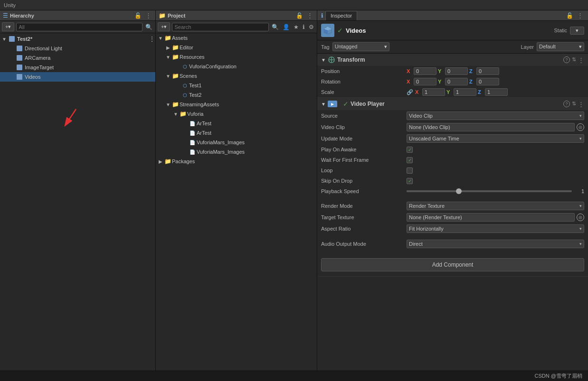  Describe the element at coordinates (149, 27) in the screenshot. I see `hierarchy-search-icon: 🔍` at that location.